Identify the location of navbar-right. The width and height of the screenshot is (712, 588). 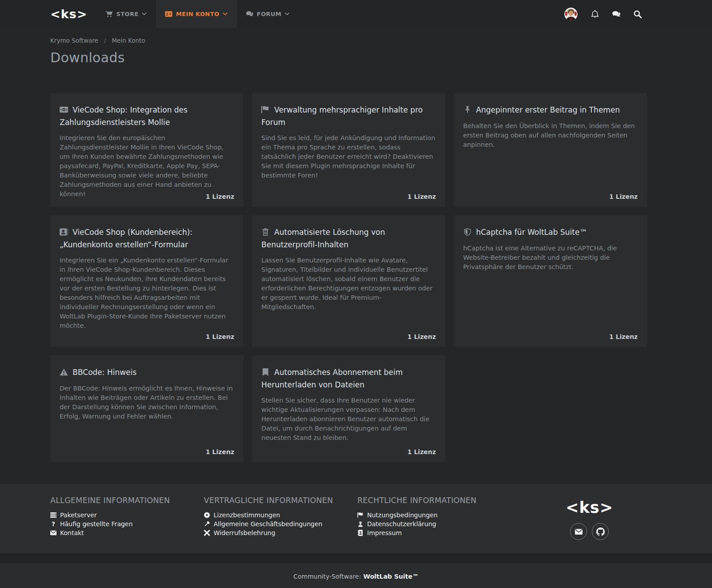
(638, 14).